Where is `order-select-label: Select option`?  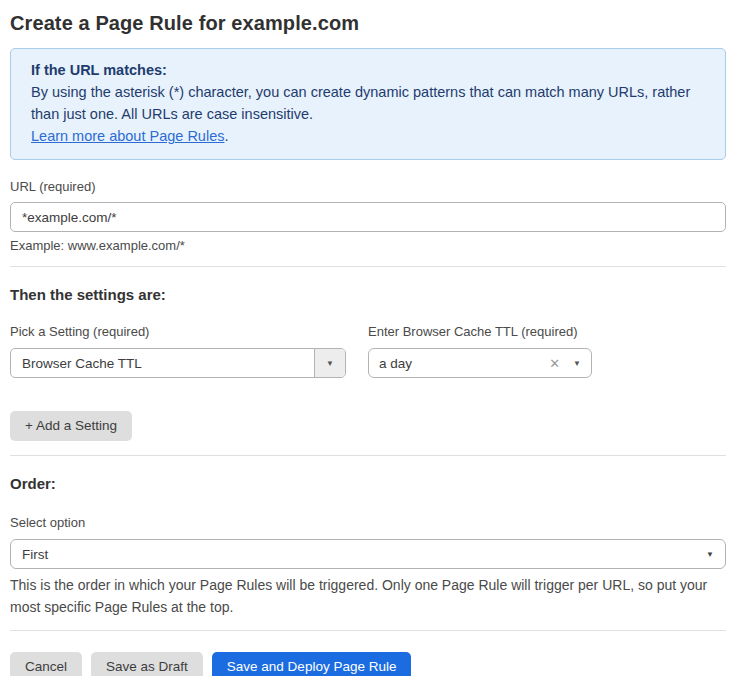 order-select-label: Select option is located at coordinates (368, 523).